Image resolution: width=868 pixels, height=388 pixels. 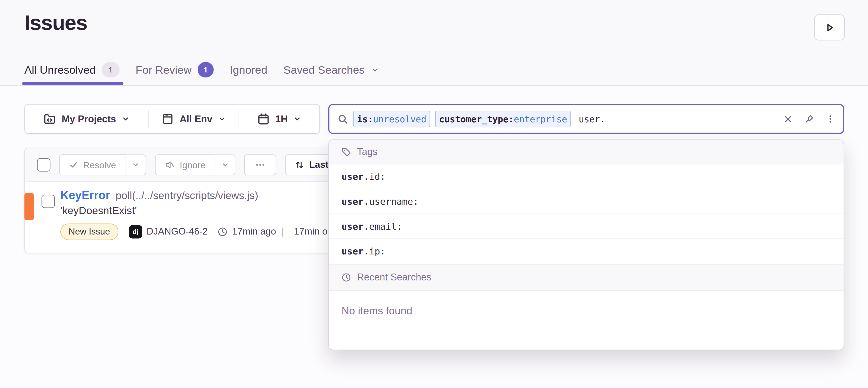 What do you see at coordinates (136, 165) in the screenshot?
I see `resolve-dropdown-button` at bounding box center [136, 165].